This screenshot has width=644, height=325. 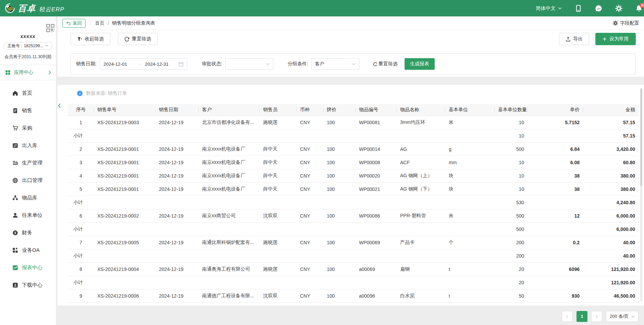 I want to click on date-start-value: 2024-12-01, so click(x=119, y=64).